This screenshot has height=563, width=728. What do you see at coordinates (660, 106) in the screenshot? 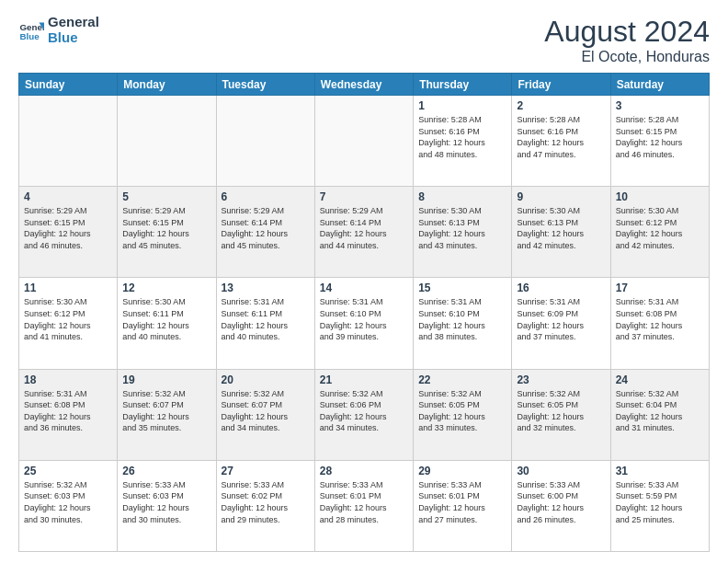
I see `day-number: 3` at bounding box center [660, 106].